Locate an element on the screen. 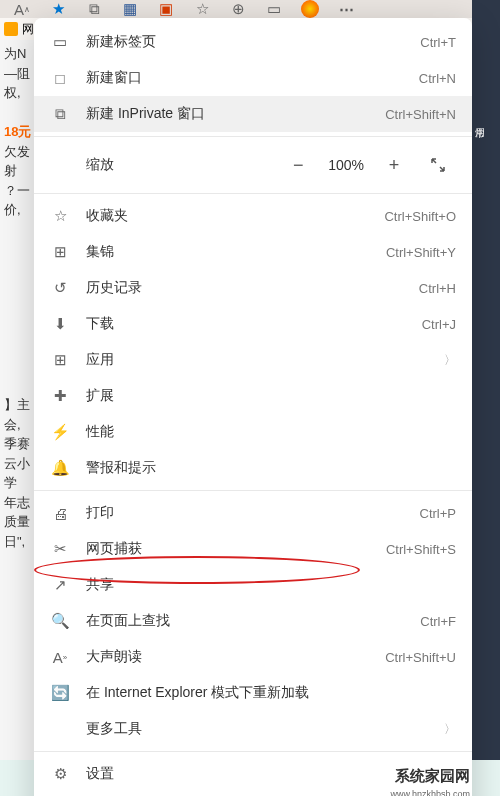 This screenshot has height=796, width=500. tabs-icon: ▭ is located at coordinates (274, 10).